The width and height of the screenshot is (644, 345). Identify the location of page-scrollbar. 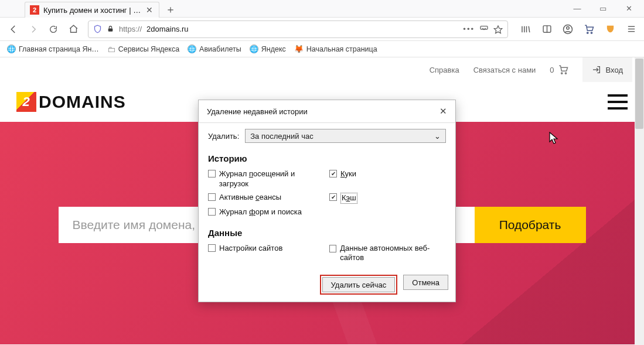
(639, 201).